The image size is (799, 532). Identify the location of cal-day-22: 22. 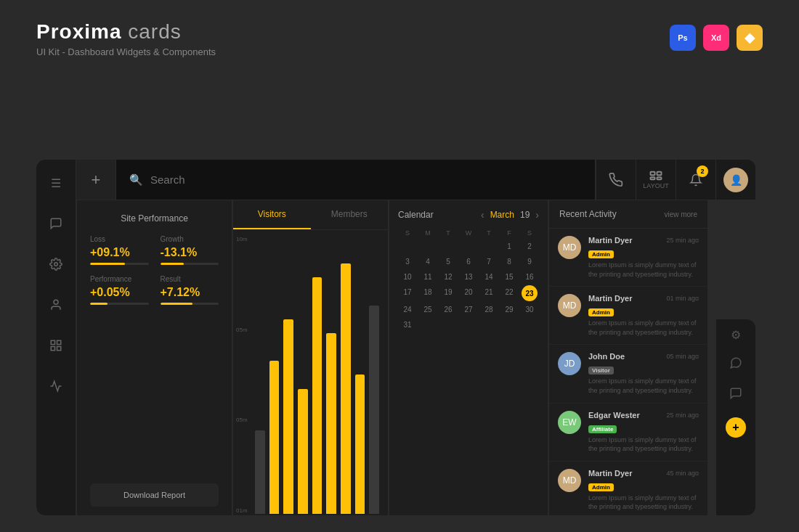
(509, 293).